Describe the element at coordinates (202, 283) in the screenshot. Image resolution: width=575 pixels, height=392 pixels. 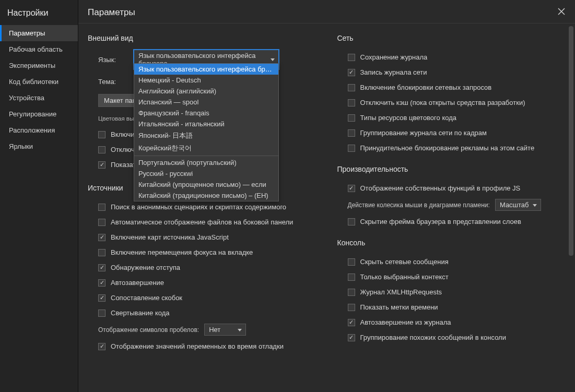
I see `sources-check-row: Автозавершение` at that location.